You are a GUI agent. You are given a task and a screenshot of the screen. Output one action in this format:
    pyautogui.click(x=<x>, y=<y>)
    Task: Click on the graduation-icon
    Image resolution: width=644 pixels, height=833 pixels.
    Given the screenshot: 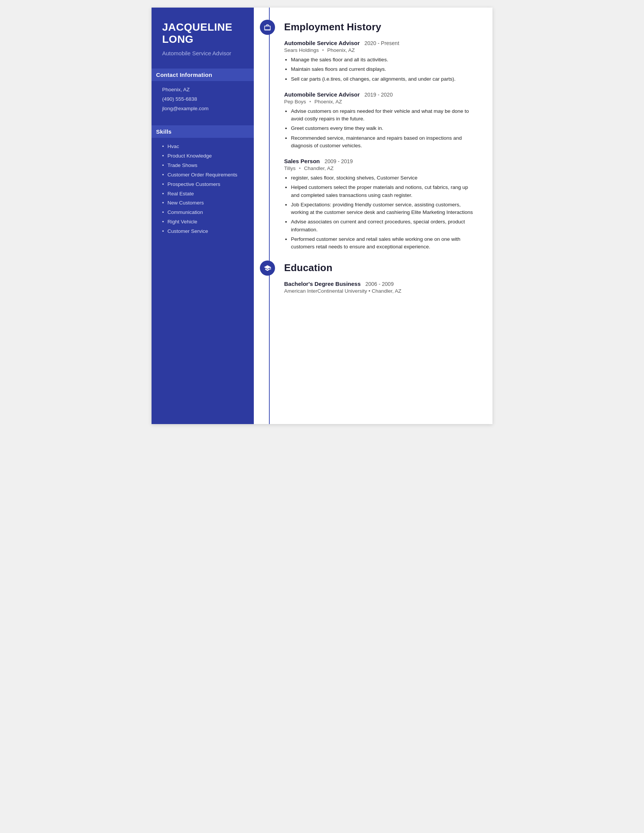 What is the action you would take?
    pyautogui.click(x=267, y=268)
    